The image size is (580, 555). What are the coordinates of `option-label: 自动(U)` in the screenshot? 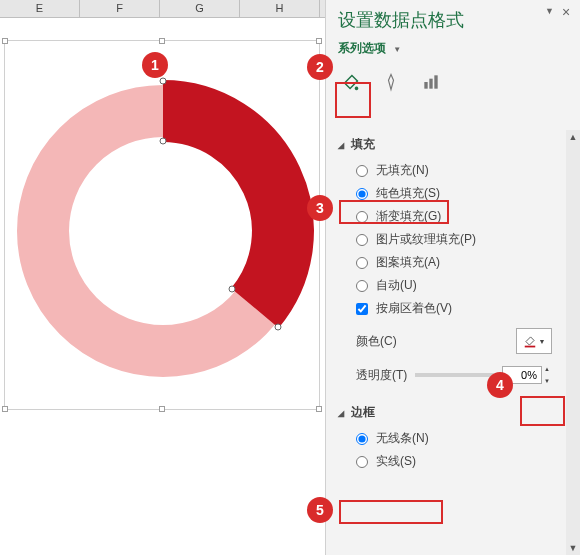 It's located at (396, 286).